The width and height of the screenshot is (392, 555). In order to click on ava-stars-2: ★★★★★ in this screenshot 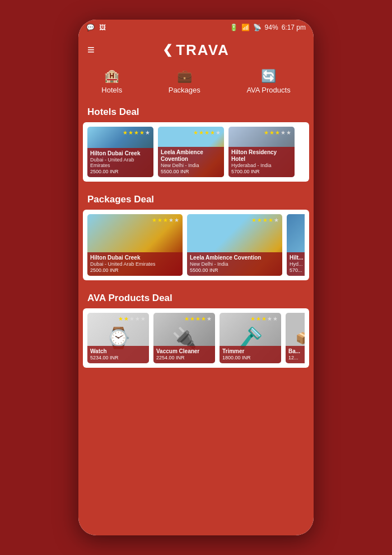, I will do `click(198, 318)`.